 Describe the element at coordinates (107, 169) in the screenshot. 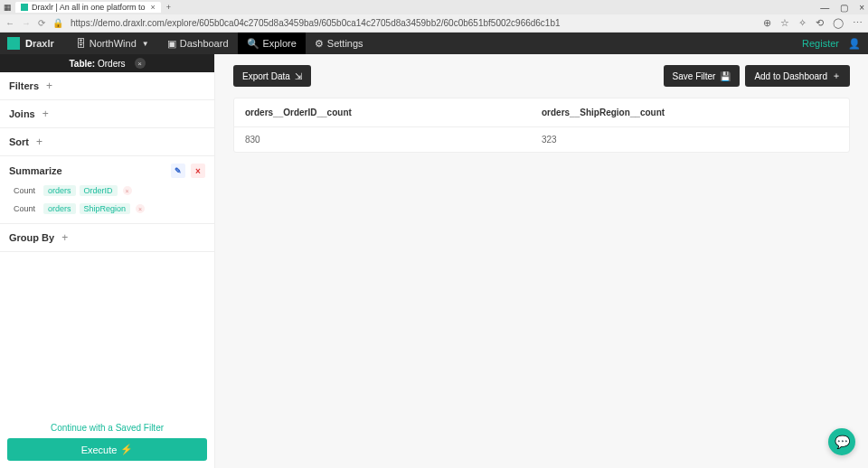

I see `summarize-section: Summarize ✎ ×` at that location.